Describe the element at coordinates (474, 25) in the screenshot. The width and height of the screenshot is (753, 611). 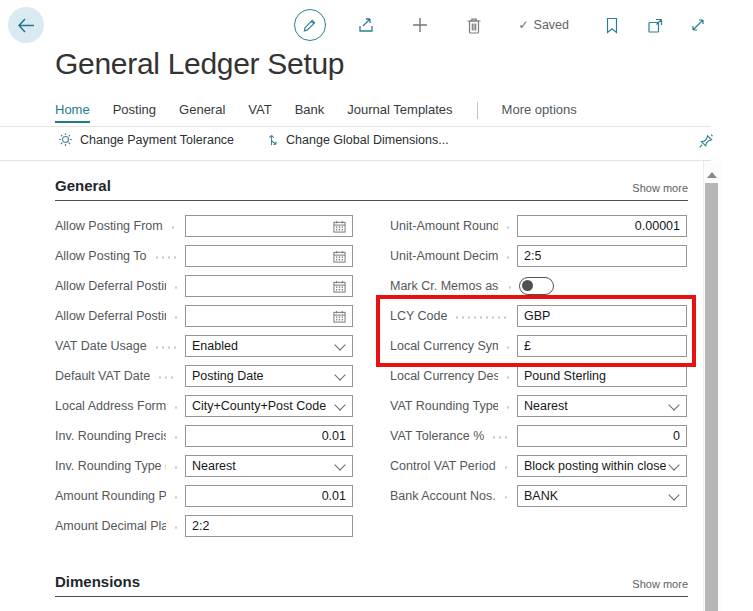
I see `delete-button` at that location.